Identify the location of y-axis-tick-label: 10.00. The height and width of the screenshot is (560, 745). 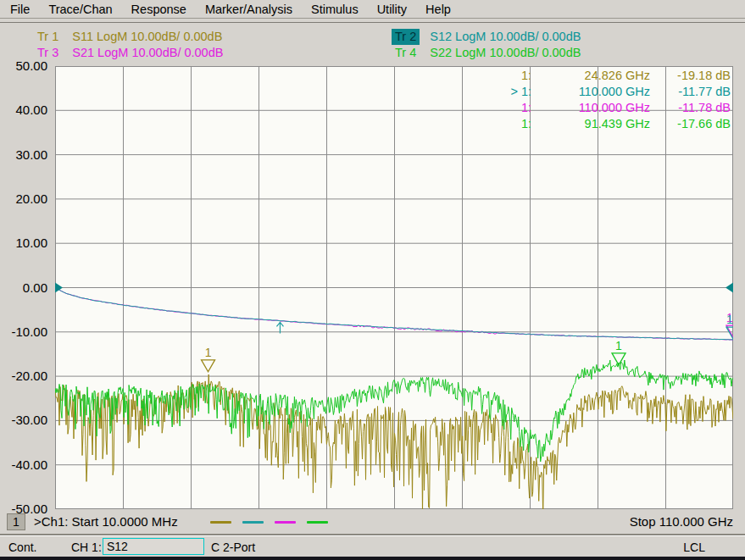
(24, 243).